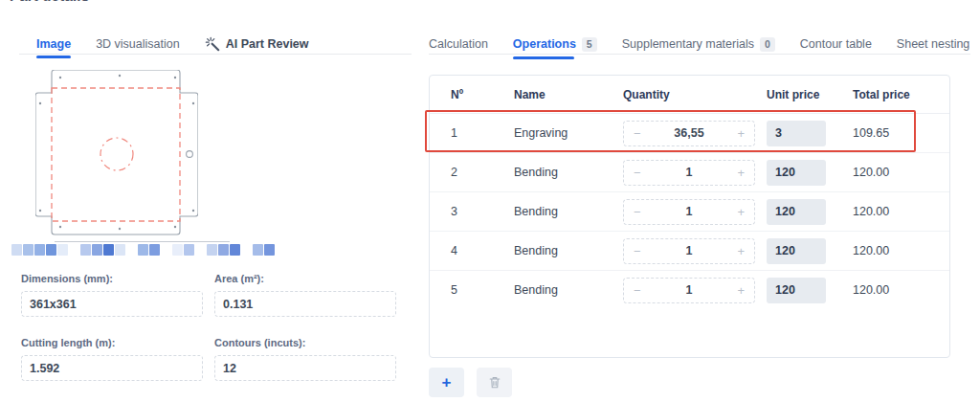 The image size is (980, 402). Describe the element at coordinates (689, 95) in the screenshot. I see `table-header: Nº Name Quantity Unit price Total price` at that location.